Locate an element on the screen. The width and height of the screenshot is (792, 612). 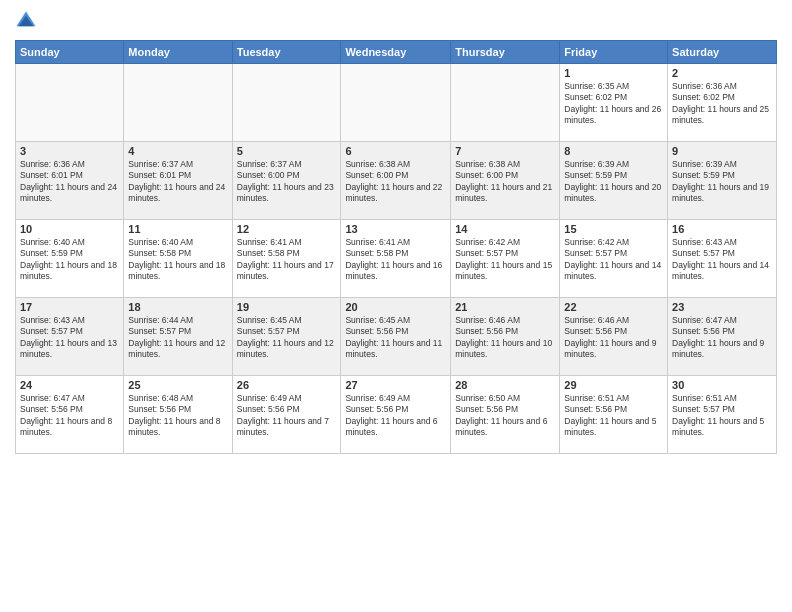
day-number: 4 is located at coordinates (178, 151).